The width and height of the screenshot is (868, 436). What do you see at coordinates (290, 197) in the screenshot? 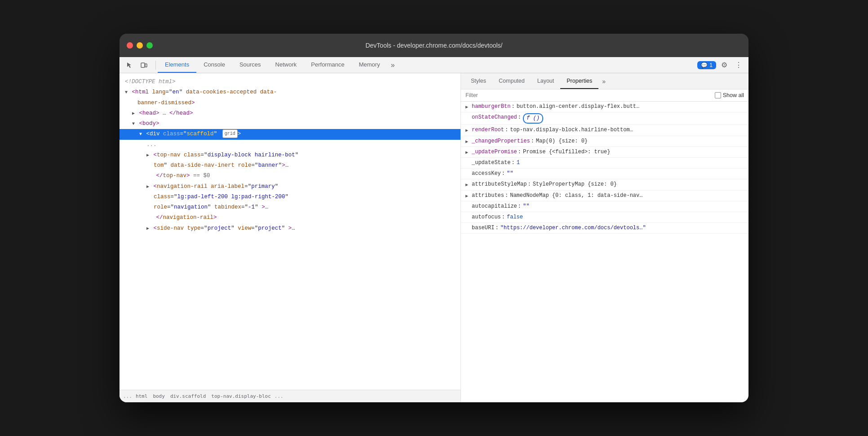
I see `tree-nav-rail-attrs: class="lg:pad-left-200 lg:pad-right-200"` at bounding box center [290, 197].